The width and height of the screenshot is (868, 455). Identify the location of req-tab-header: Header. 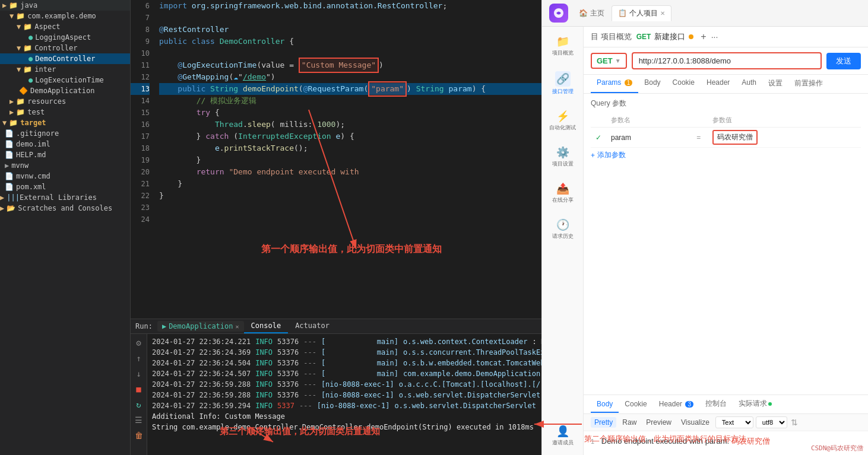
(718, 84).